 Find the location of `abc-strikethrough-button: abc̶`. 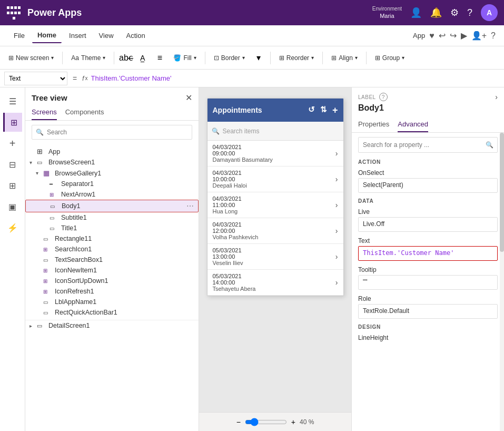

abc-strikethrough-button: abc̶ is located at coordinates (126, 58).